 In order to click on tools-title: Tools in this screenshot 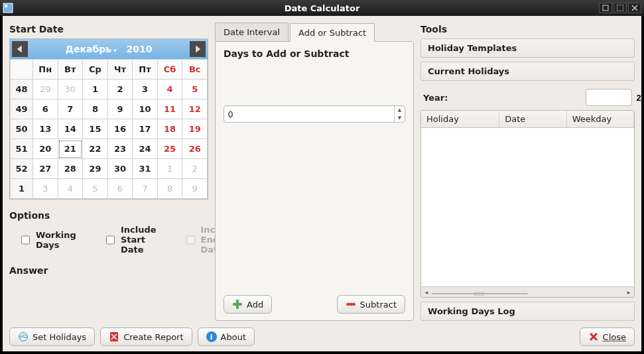, I will do `click(528, 29)`.